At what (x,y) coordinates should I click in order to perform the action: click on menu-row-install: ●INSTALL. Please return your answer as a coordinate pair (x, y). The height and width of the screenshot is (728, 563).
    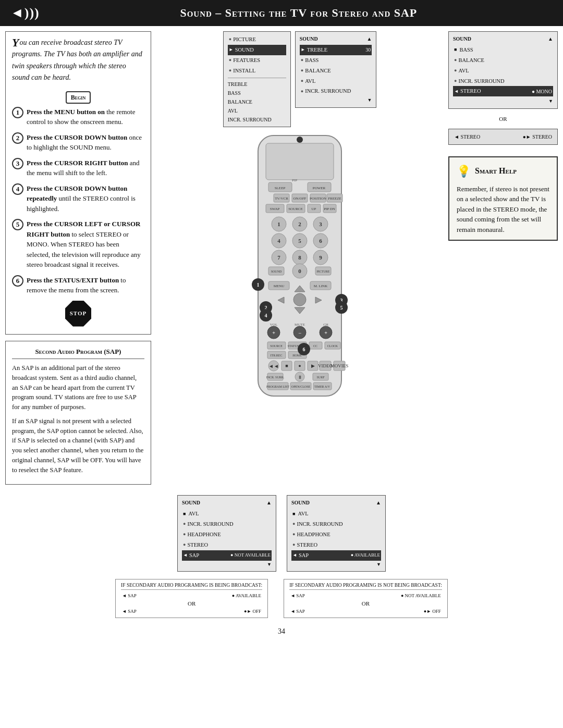
    Looking at the image, I should click on (257, 71).